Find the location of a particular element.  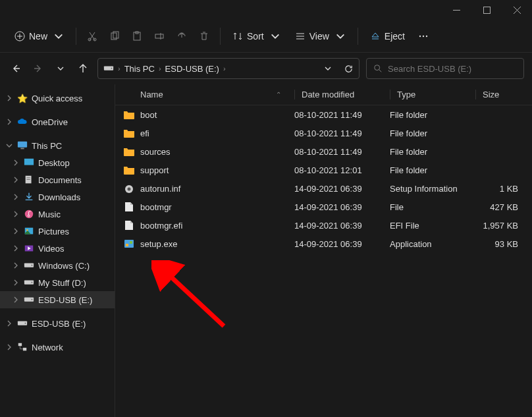

address-bar: › This PC › ESD-USB (E:) › is located at coordinates (228, 69).